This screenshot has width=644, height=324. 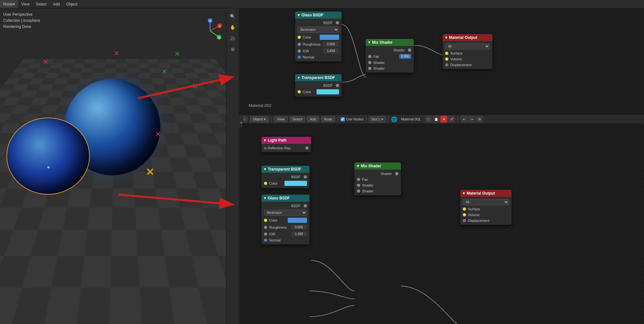 I want to click on light-path-body: Is Reflection Ray, so click(x=286, y=148).